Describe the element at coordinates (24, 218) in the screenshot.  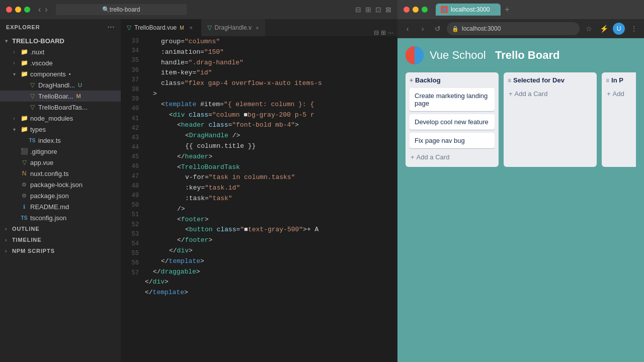
I see `ts-icon: TS` at that location.